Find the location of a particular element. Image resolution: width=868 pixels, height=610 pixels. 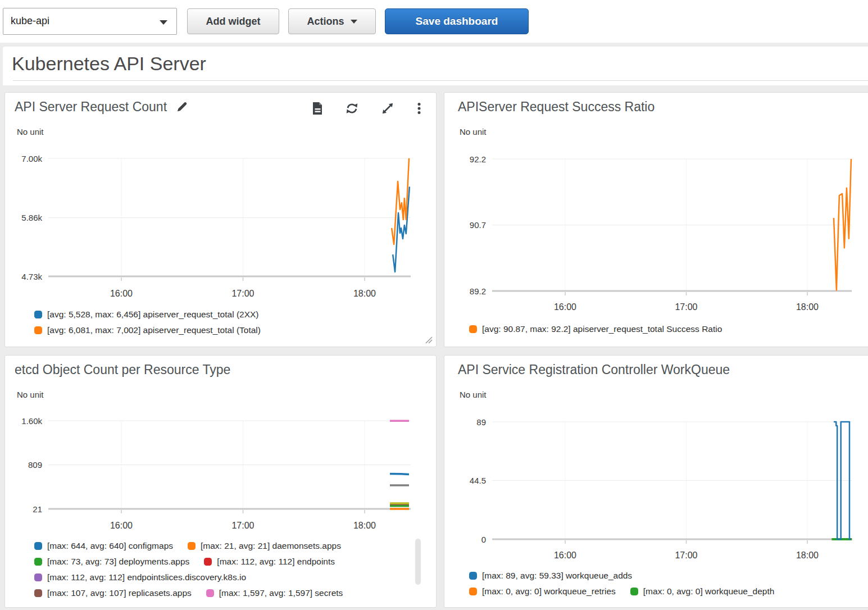

actions-button: Actions is located at coordinates (332, 21).